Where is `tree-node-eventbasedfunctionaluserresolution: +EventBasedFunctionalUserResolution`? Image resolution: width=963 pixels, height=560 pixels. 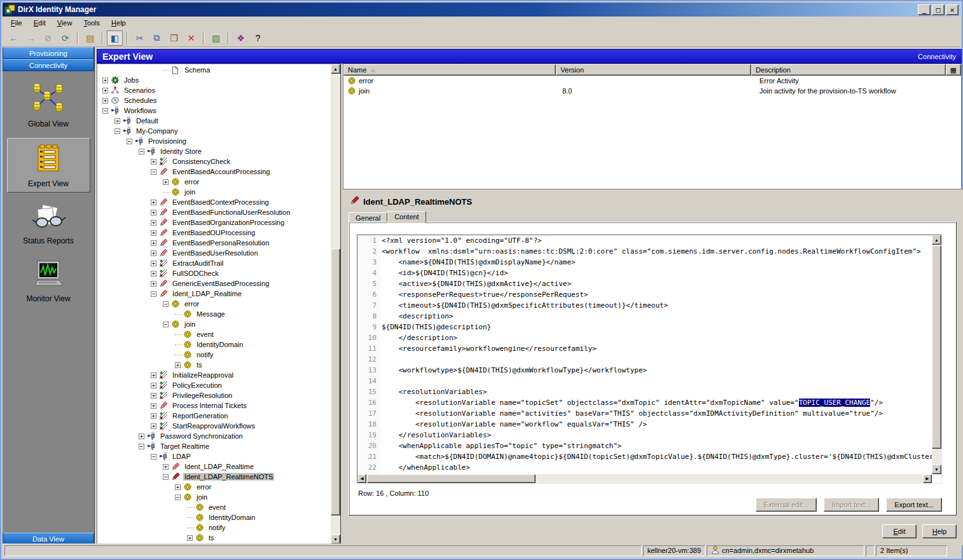
tree-node-eventbasedfunctionaluserresolution: +EventBasedFunctionalUserResolution is located at coordinates (214, 212).